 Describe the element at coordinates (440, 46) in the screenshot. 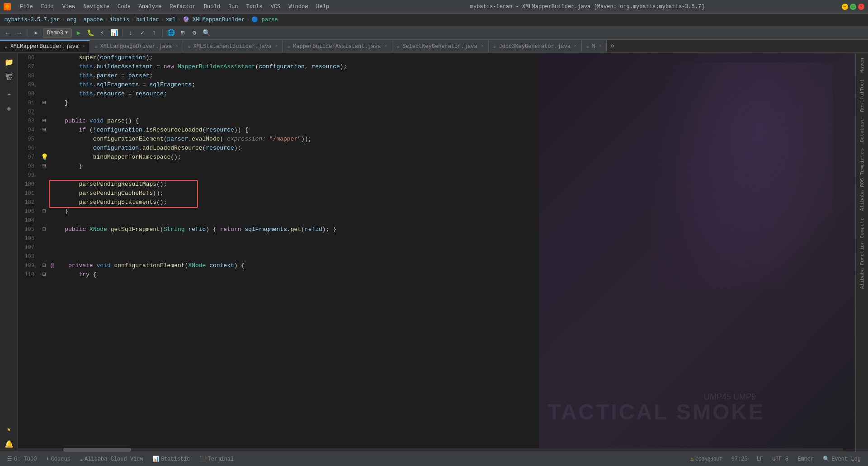

I see `tab-selectkeygenerator: ☕ SelectKeyGenerator.java ×` at that location.